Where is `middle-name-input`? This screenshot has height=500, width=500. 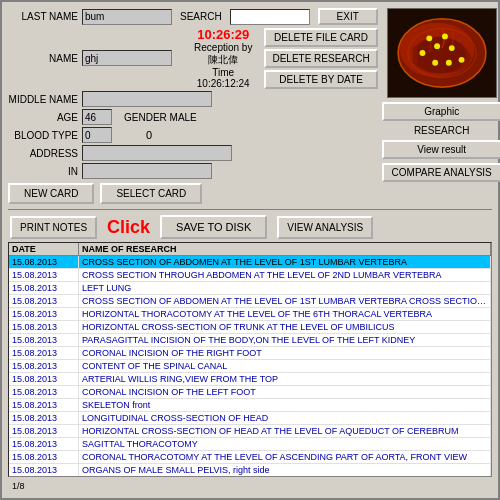 middle-name-input is located at coordinates (147, 99).